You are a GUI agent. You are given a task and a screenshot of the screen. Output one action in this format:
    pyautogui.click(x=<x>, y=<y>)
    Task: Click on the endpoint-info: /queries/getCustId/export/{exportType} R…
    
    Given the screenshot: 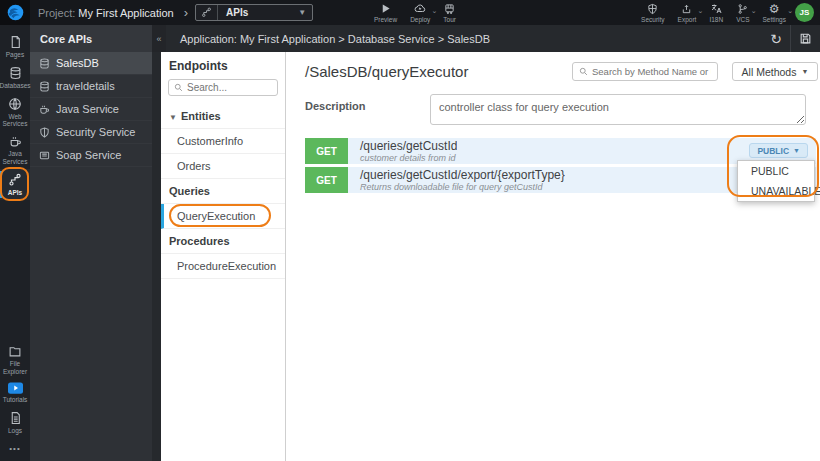 What is the action you would take?
    pyautogui.click(x=456, y=180)
    